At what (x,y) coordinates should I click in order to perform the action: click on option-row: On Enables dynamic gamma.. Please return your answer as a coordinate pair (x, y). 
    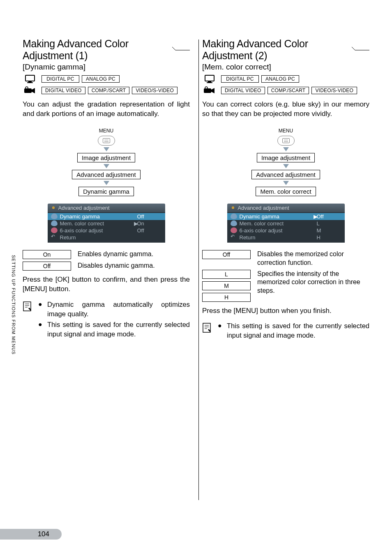
    Looking at the image, I should click on (106, 255).